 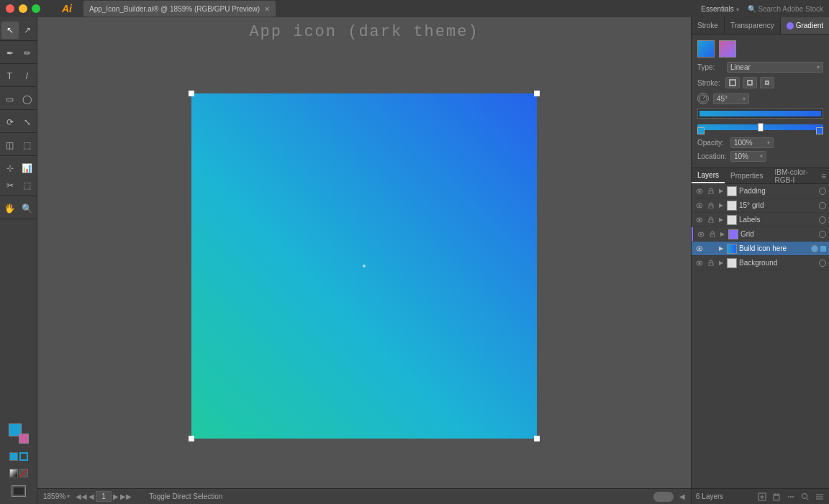 I want to click on collapse-layers-button, so click(x=820, y=497).